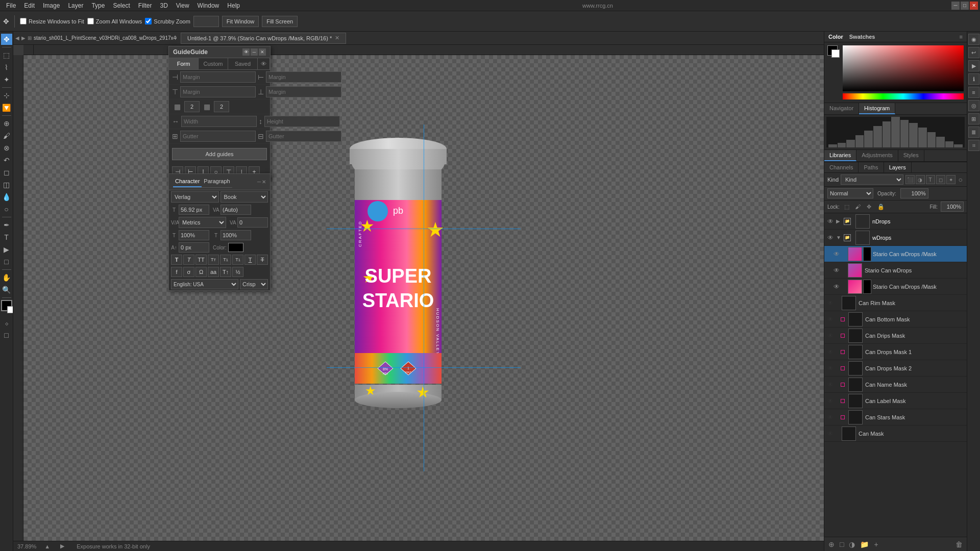 The width and height of the screenshot is (980, 551). What do you see at coordinates (7, 67) in the screenshot?
I see `lasso-tool: ⌇` at bounding box center [7, 67].